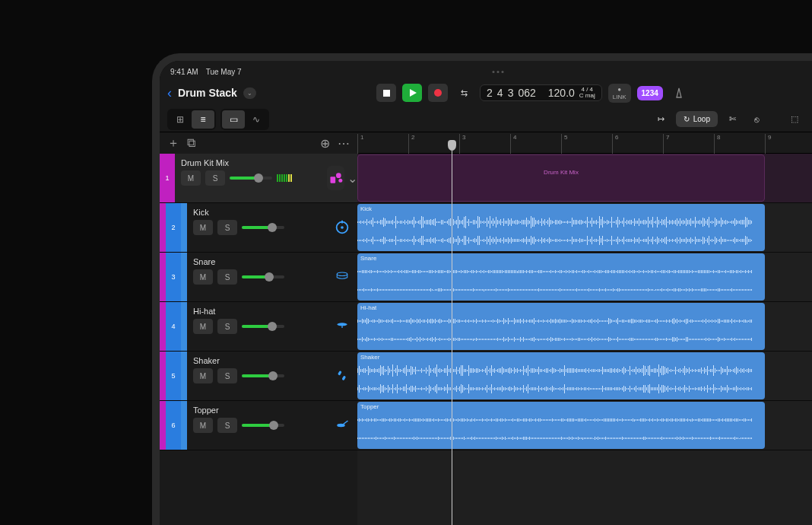 The width and height of the screenshot is (812, 525). Describe the element at coordinates (344, 143) in the screenshot. I see `track-more-button: ⋯` at that location.